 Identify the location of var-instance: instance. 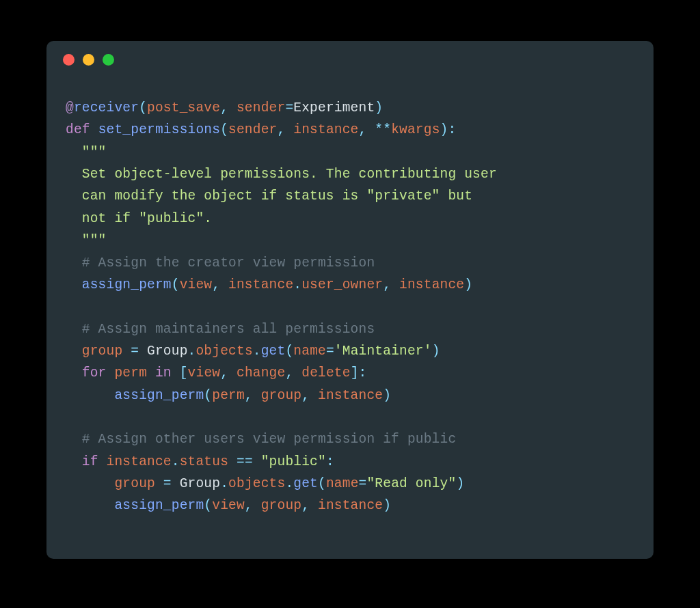
(139, 462).